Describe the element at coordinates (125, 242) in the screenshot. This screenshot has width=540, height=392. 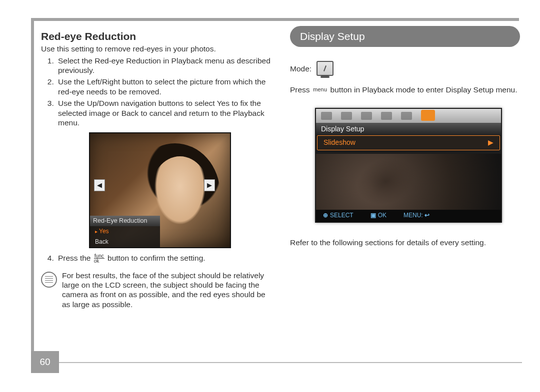
I see `lcd-option-back: Back` at that location.